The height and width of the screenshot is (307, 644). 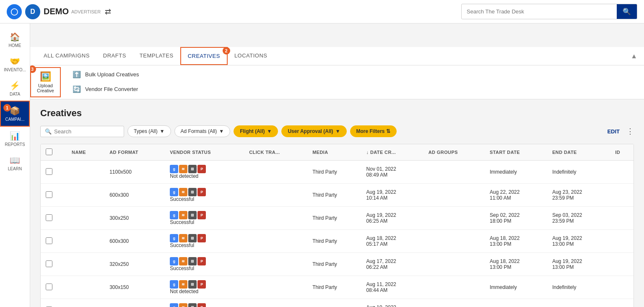 What do you see at coordinates (205, 153) in the screenshot?
I see `col-vendor-status: VENDOR STATUS` at bounding box center [205, 153].